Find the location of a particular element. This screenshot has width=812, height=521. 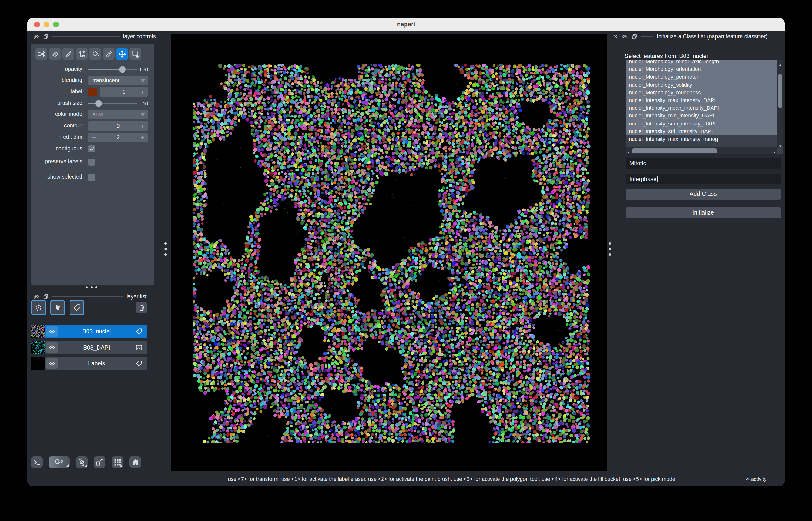

vertical-scrollbar is located at coordinates (780, 104).